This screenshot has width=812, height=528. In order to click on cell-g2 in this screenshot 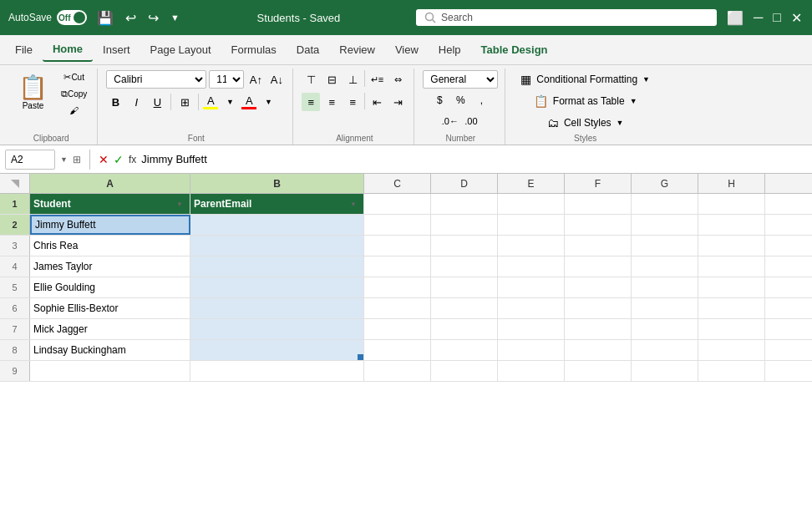, I will do `click(665, 225)`.